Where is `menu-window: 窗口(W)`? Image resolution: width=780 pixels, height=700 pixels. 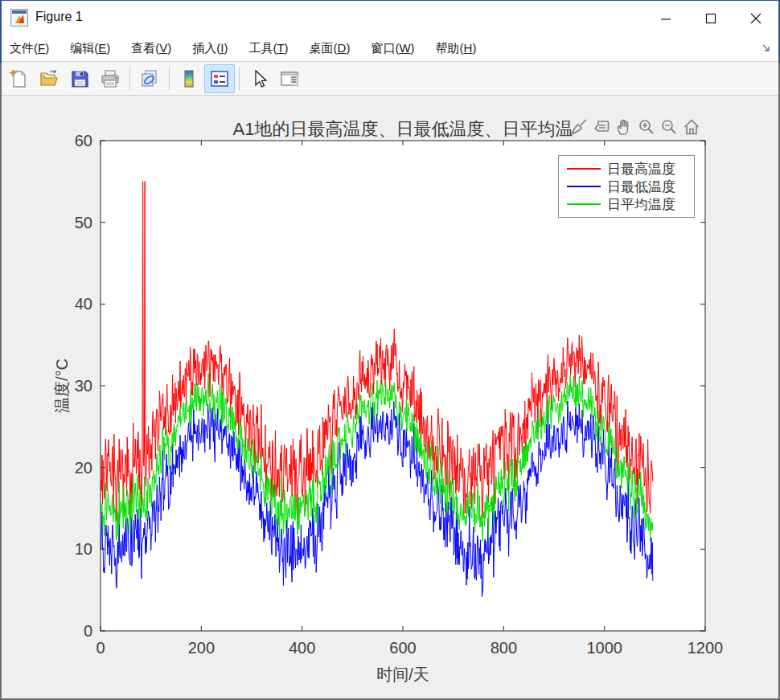 menu-window: 窗口(W) is located at coordinates (392, 48).